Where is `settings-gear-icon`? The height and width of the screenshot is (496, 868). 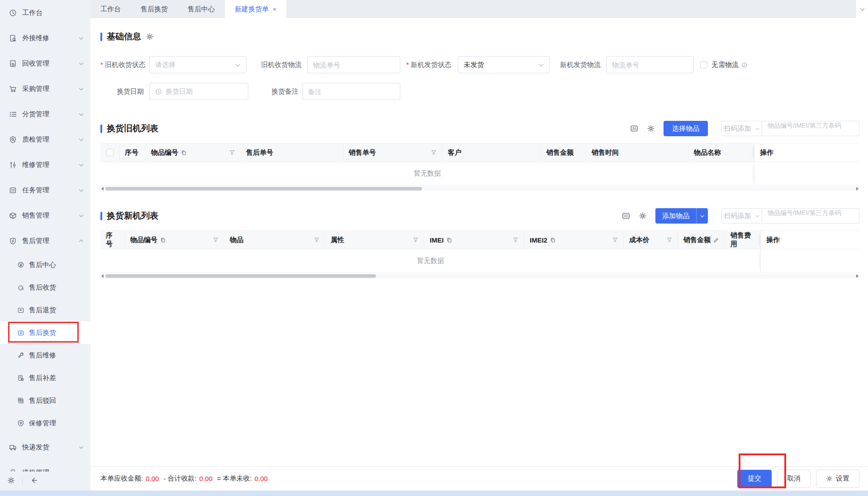 settings-gear-icon is located at coordinates (11, 481).